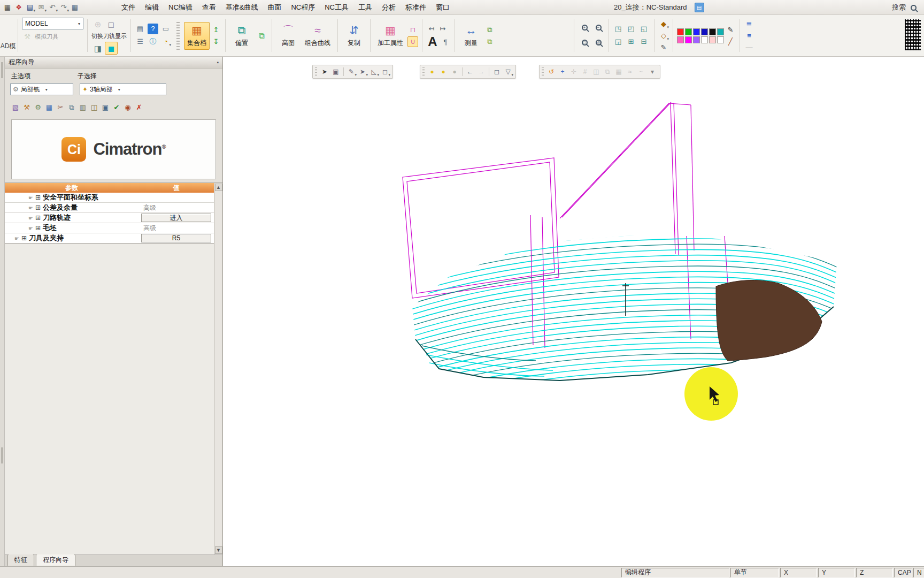 Image resolution: width=924 pixels, height=578 pixels. Describe the element at coordinates (219, 550) in the screenshot. I see `scroll-down-icon: ▼` at that location.